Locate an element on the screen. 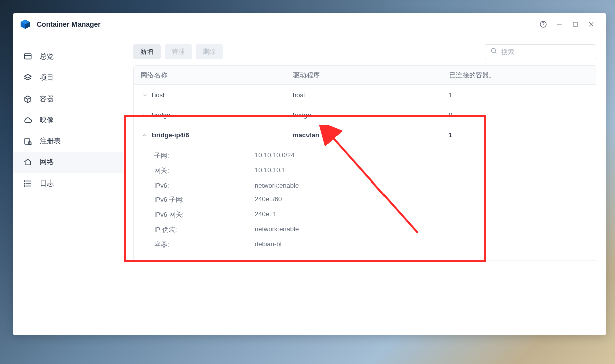  search-input is located at coordinates (546, 52).